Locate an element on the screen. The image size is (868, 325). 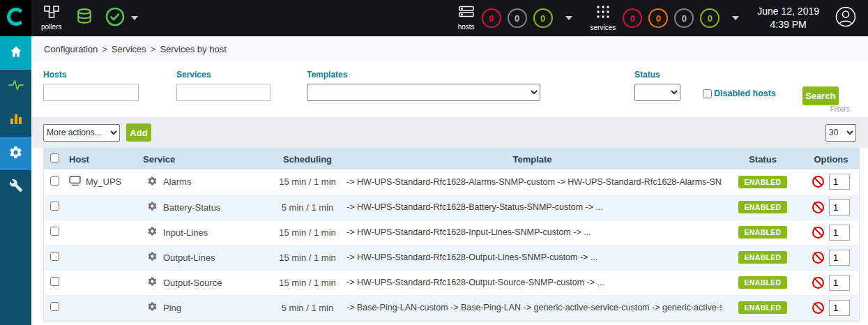
hosts-unreachable-counter: 0 is located at coordinates (517, 18).